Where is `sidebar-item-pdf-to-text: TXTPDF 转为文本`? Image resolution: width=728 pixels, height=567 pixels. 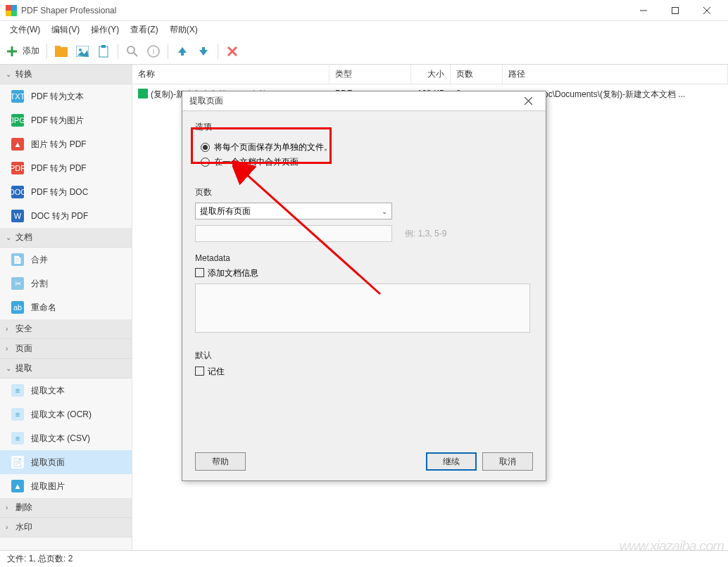
sidebar-item-pdf-to-text: TXTPDF 转为文本 is located at coordinates (66, 96).